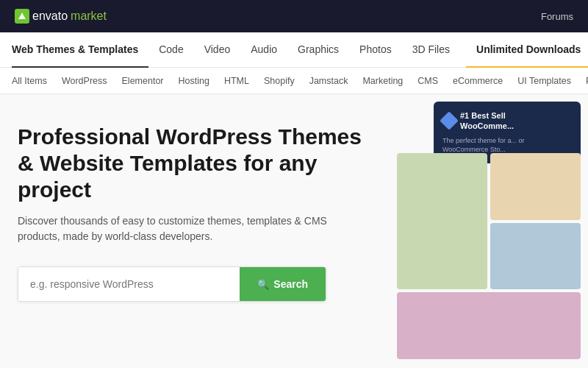  Describe the element at coordinates (294, 16) in the screenshot. I see `top-bar: envatomarket Forums` at that location.